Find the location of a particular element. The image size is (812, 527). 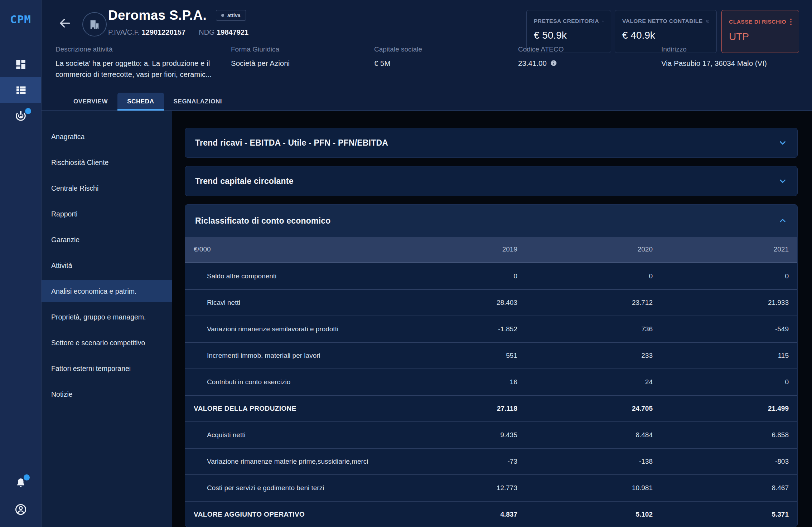

sidebar-item-dashboard is located at coordinates (21, 64).